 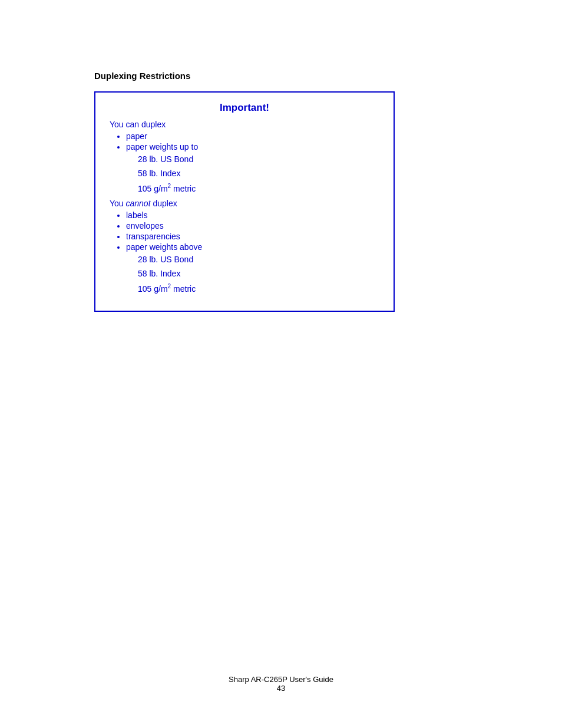 I want to click on cannot-duplex-label-after: duplex, so click(x=164, y=203).